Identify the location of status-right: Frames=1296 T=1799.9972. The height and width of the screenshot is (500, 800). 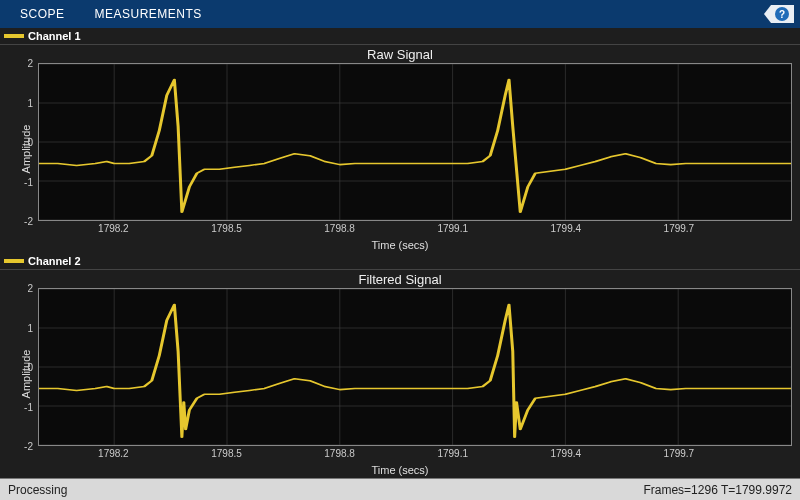
(718, 490).